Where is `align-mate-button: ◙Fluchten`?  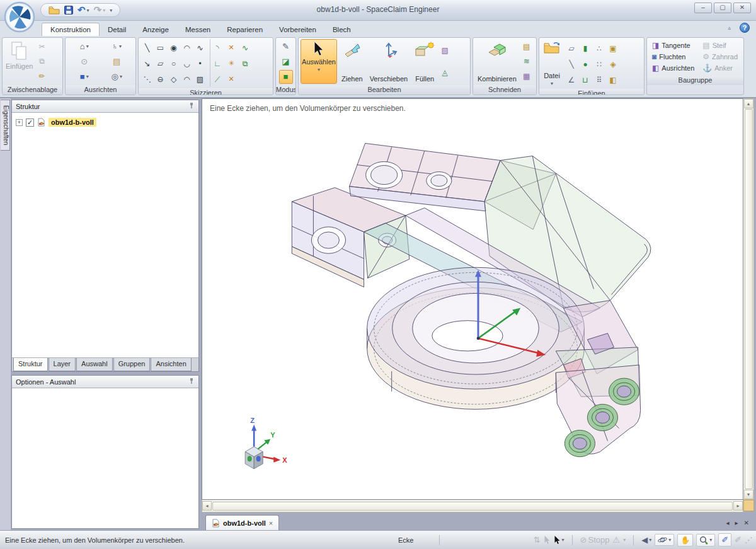 align-mate-button: ◙Fluchten is located at coordinates (673, 57).